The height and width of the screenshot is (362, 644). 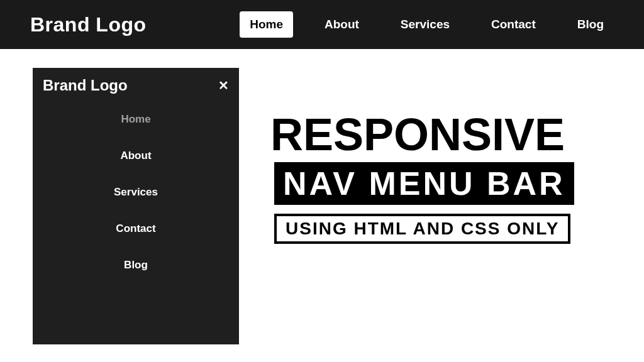 I want to click on nav-link-contact: Contact, so click(x=513, y=25).